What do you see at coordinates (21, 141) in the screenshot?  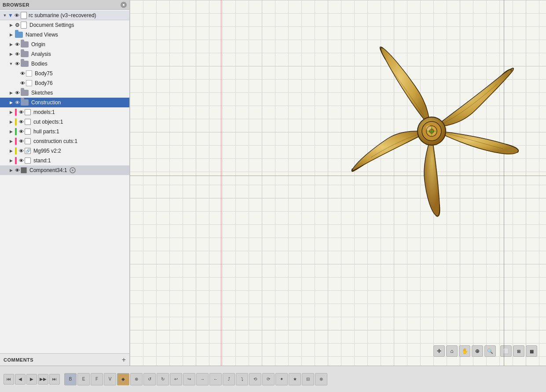 I see `eye-constructioncuts1: 👁` at bounding box center [21, 141].